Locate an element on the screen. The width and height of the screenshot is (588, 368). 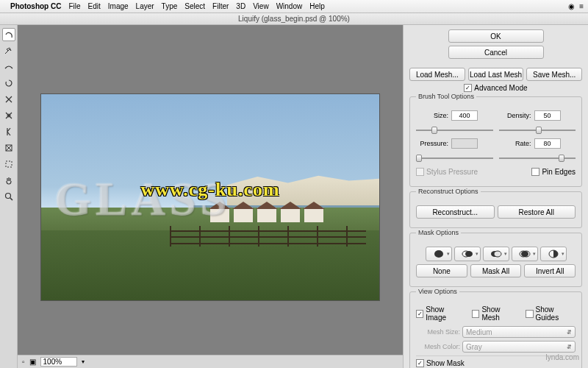
menu-type: Type is located at coordinates (170, 6).